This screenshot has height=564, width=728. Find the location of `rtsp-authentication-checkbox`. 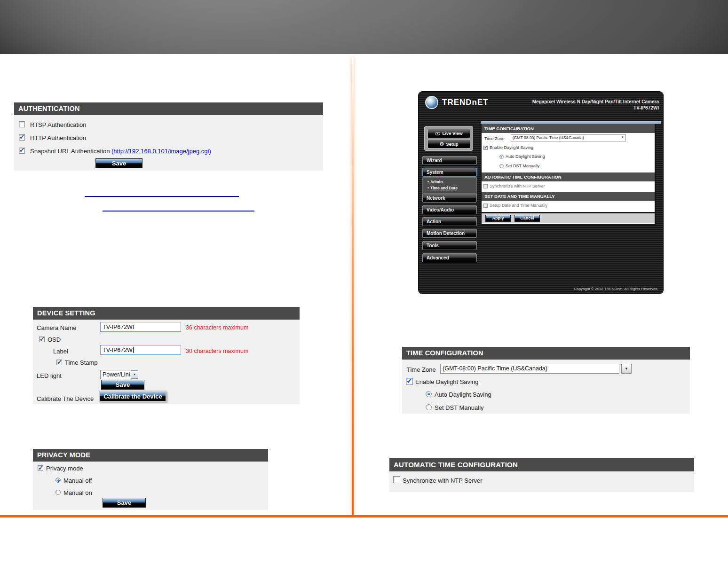

rtsp-authentication-checkbox is located at coordinates (22, 124).